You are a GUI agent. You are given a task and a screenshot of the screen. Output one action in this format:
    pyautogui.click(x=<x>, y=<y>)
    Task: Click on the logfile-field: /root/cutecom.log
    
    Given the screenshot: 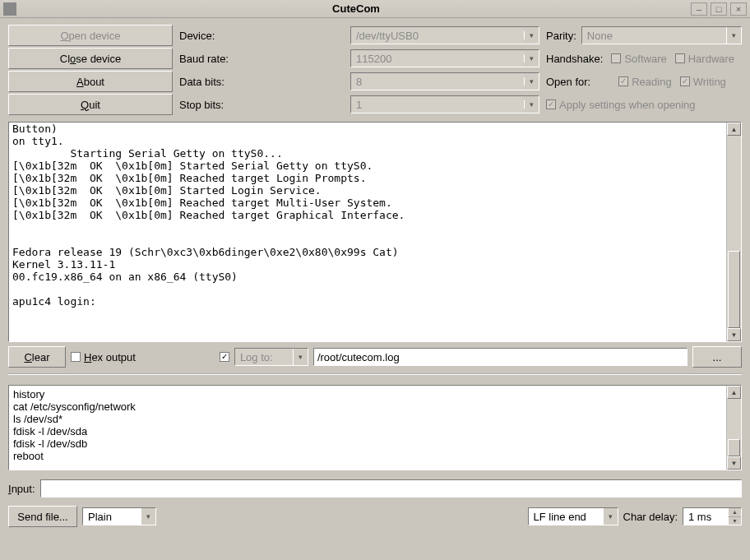 What is the action you would take?
    pyautogui.click(x=500, y=357)
    